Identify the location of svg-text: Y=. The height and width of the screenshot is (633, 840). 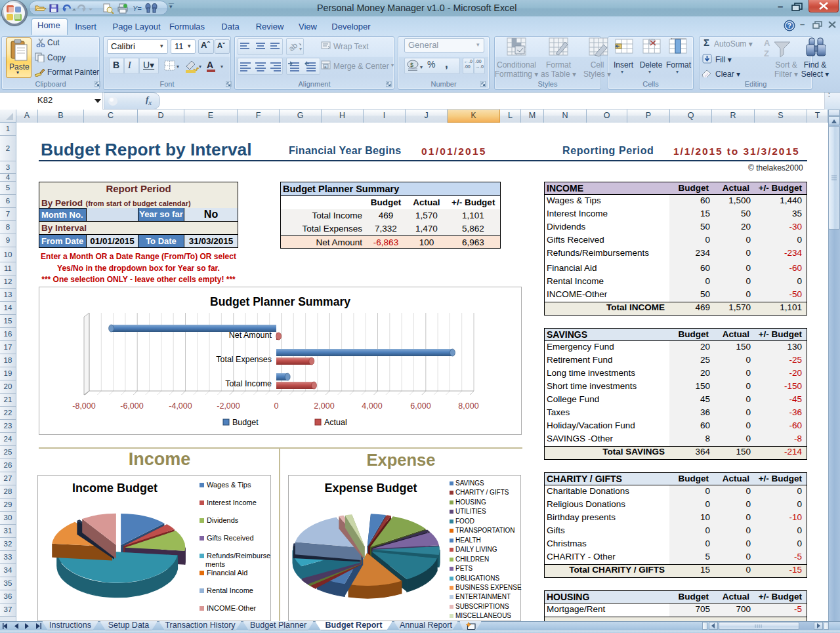
(137, 9).